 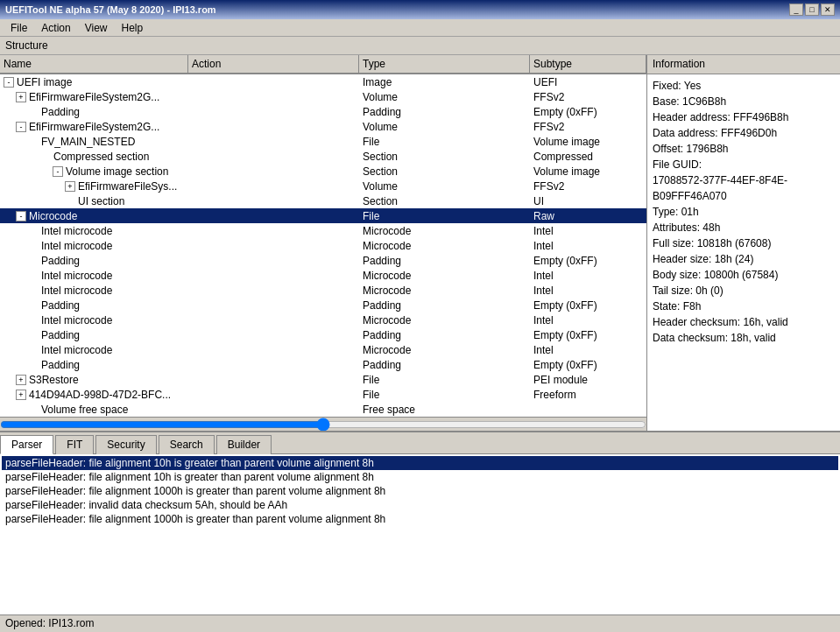 I want to click on tree-cell-subtype: FFSv2, so click(x=589, y=96).